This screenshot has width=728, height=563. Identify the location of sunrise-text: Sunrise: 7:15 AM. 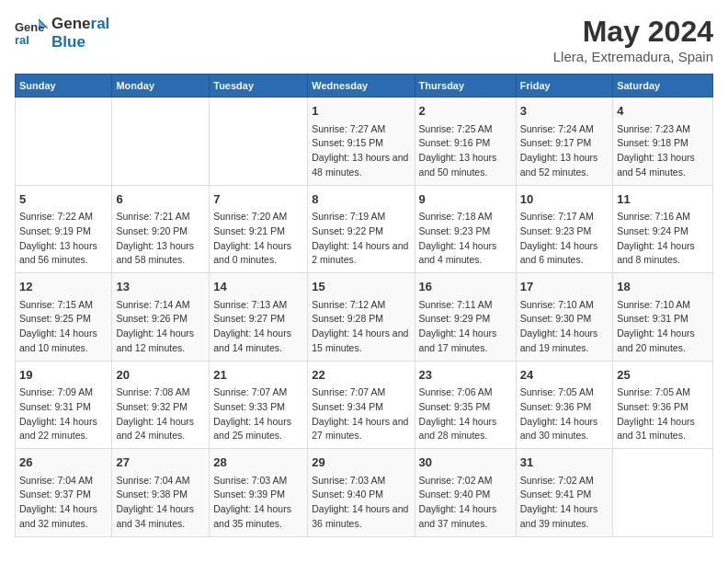
(63, 305).